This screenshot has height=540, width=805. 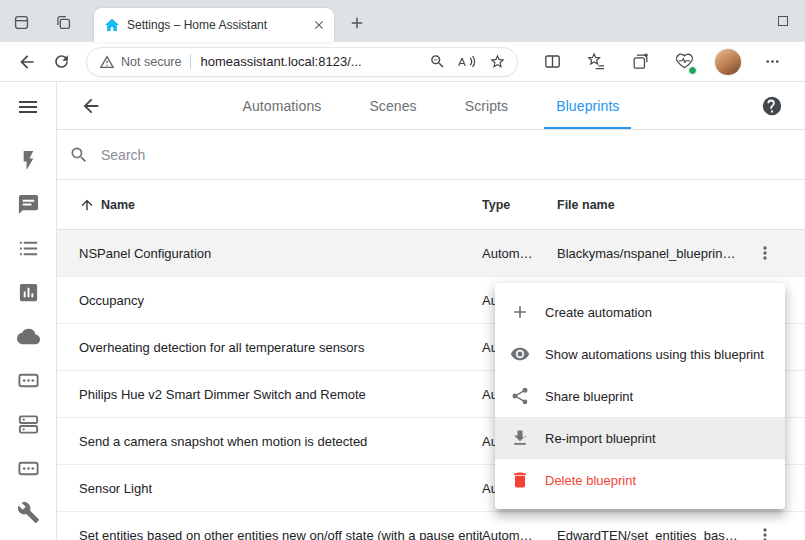 I want to click on blueprint-name: Sensor Light, so click(x=280, y=488).